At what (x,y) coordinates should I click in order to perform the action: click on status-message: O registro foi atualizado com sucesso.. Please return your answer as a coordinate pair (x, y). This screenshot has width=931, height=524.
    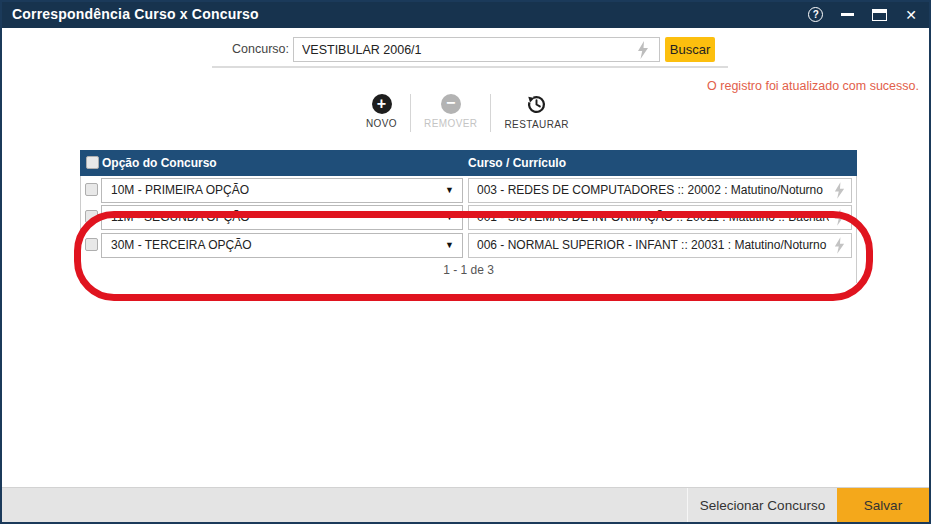
    Looking at the image, I should click on (813, 86).